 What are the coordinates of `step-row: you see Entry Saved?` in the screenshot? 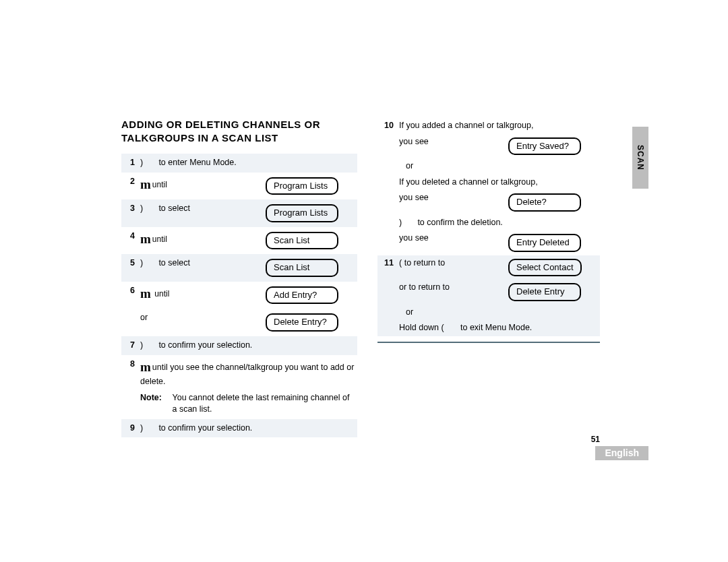 It's located at (489, 147).